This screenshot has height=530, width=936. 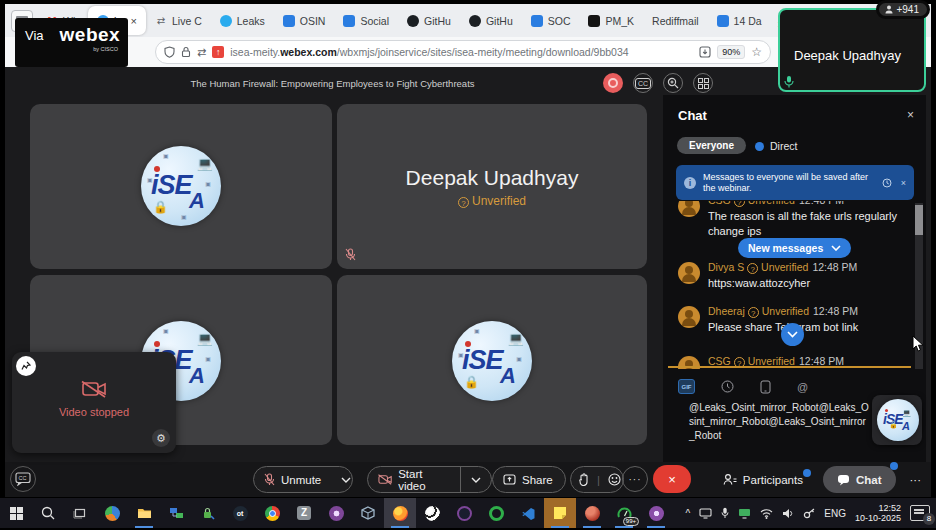 I want to click on right-more-options-button: ···, so click(x=916, y=480).